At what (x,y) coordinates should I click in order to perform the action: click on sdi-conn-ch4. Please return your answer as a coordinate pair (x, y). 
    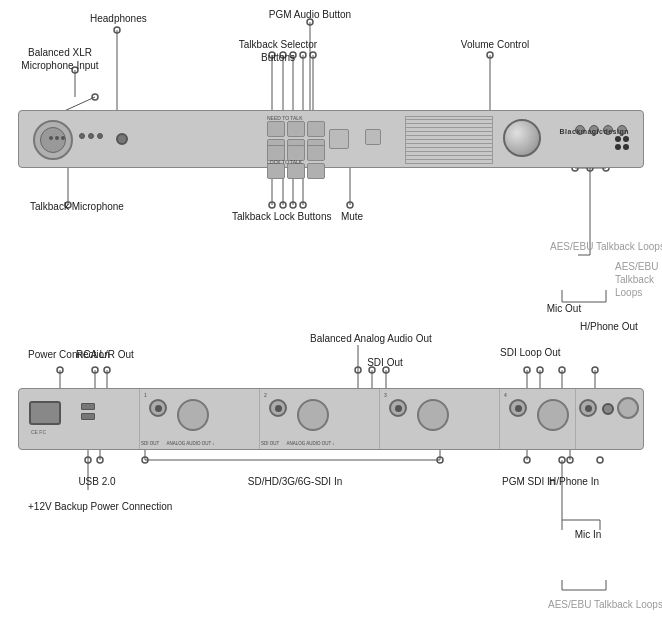
    Looking at the image, I should click on (518, 408).